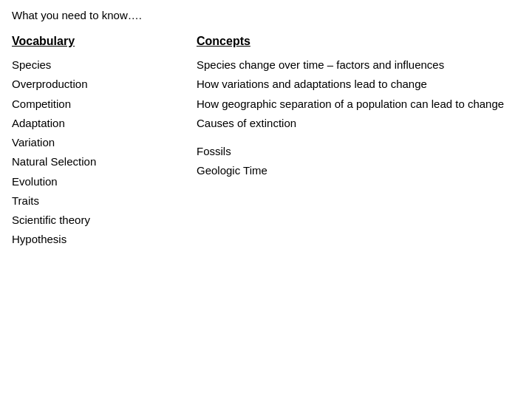  What do you see at coordinates (358, 171) in the screenshot?
I see `concept-item: Geologic Time` at bounding box center [358, 171].